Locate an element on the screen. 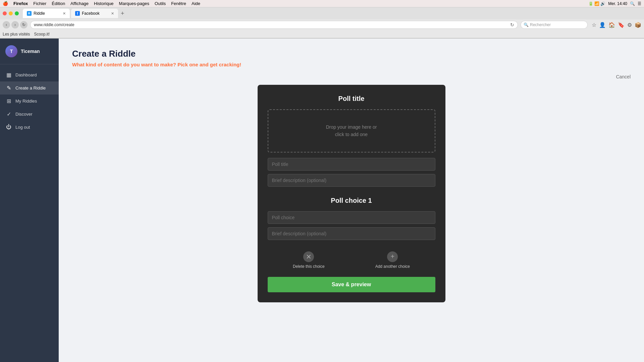 Image resolution: width=644 pixels, height=362 pixels. page-title: Create a Riddle is located at coordinates (352, 54).